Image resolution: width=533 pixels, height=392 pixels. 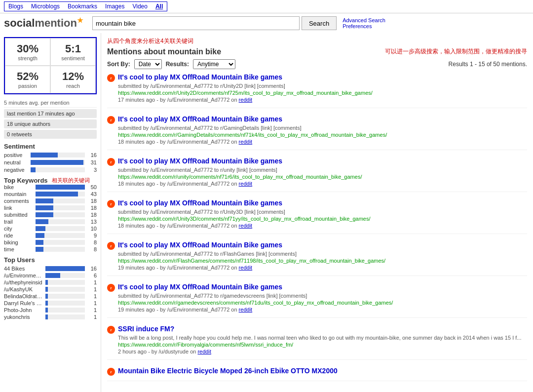 What do you see at coordinates (92, 215) in the screenshot?
I see `keyword-count: 18` at bounding box center [92, 215].